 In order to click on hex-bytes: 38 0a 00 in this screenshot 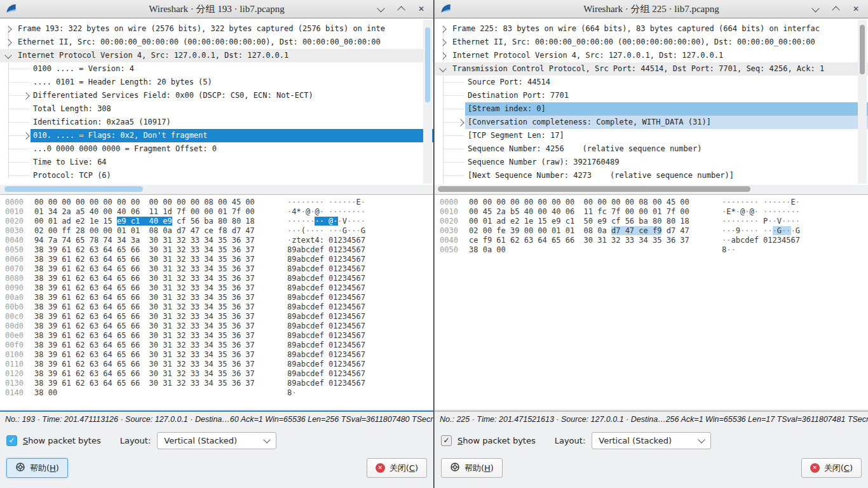, I will do `click(587, 250)`.